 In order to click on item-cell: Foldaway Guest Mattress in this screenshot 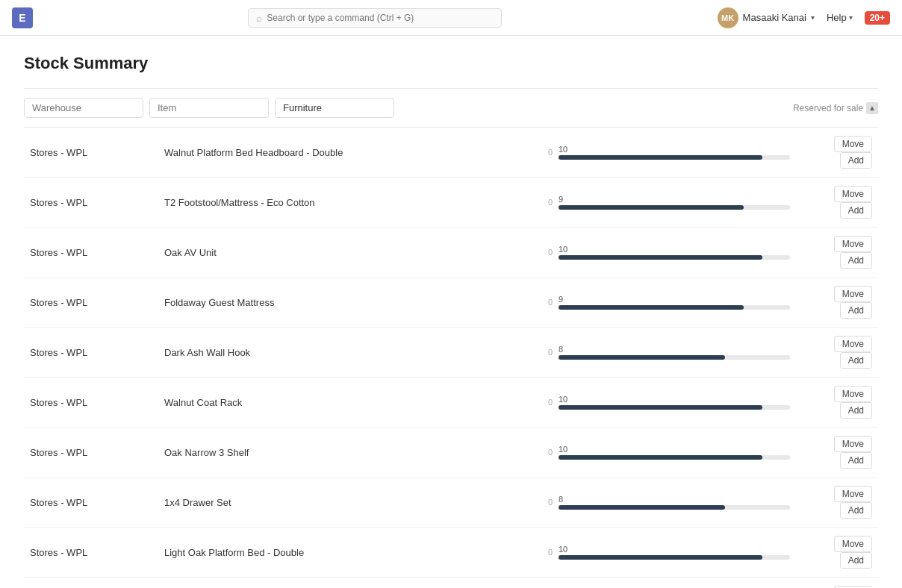, I will do `click(350, 303)`.